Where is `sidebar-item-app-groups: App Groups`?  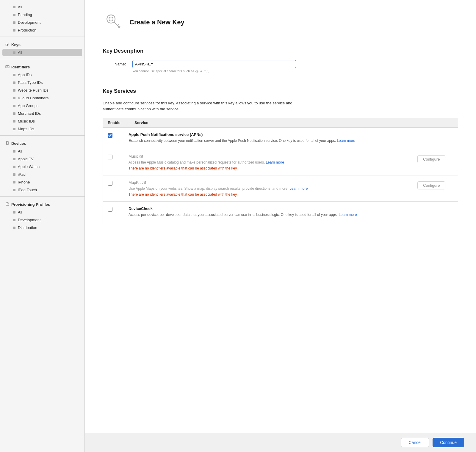
sidebar-item-app-groups: App Groups is located at coordinates (42, 106).